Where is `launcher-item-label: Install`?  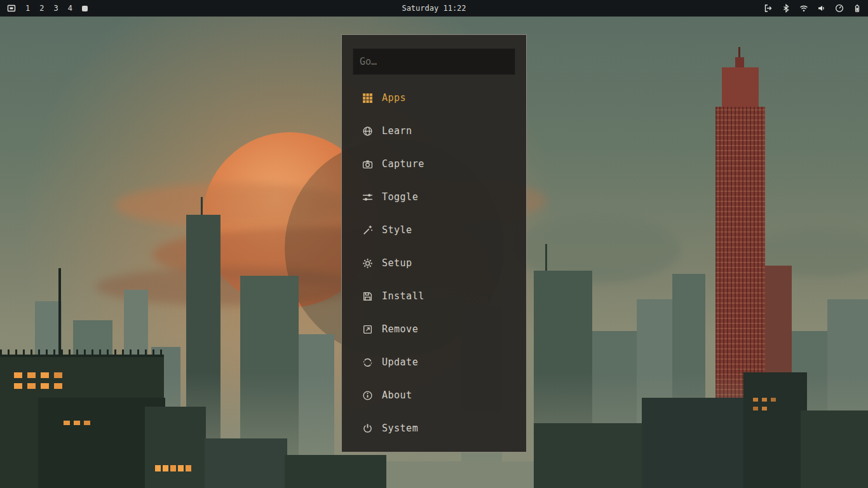
launcher-item-label: Install is located at coordinates (403, 296).